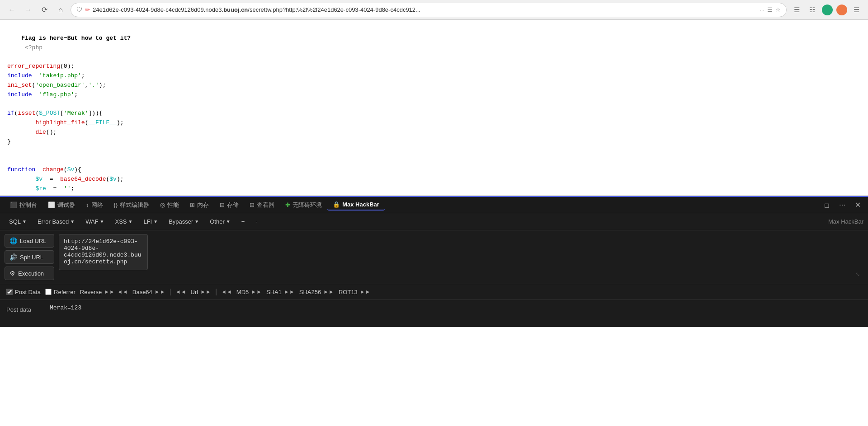  What do you see at coordinates (243, 221) in the screenshot?
I see `menu-add: +` at bounding box center [243, 221].